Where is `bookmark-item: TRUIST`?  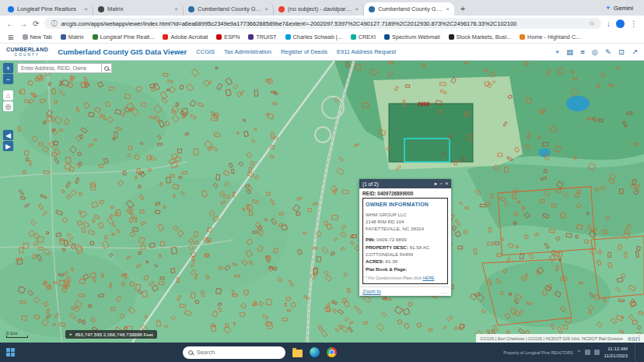 bookmark-item: TRUIST is located at coordinates (262, 37).